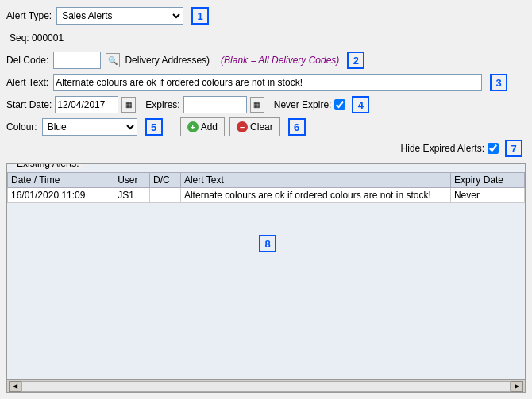  I want to click on colour-row: Colour: Blue Red Green Black 5 + Add – C…, so click(266, 127).